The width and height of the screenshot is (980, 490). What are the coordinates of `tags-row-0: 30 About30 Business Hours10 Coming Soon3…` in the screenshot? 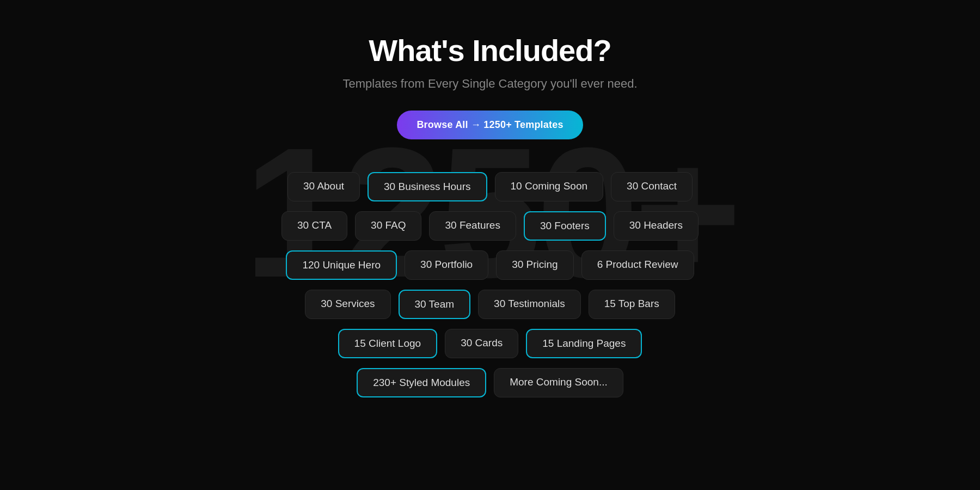 It's located at (490, 187).